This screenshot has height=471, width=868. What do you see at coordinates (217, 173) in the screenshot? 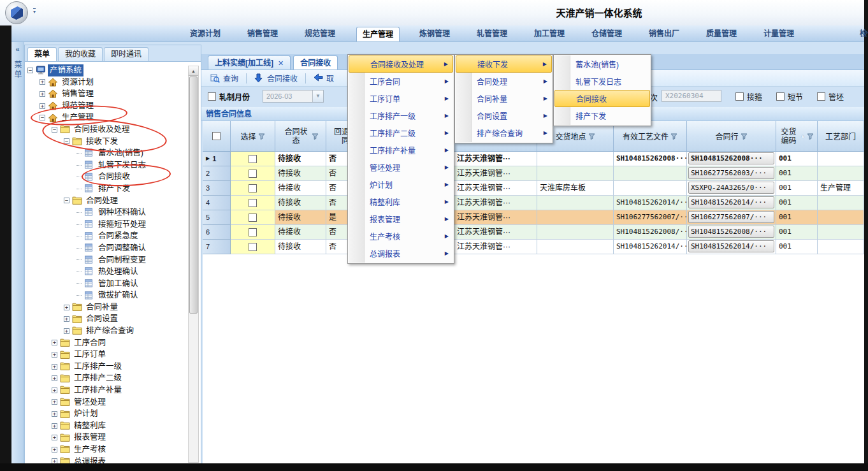
I see `row-number: 2` at bounding box center [217, 173].